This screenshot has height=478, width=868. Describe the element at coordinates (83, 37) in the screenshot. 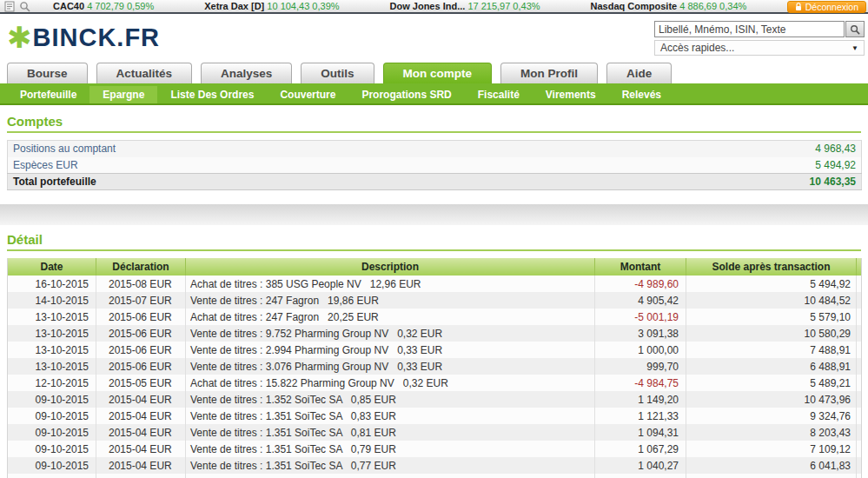

I see `binck-logo: ✱ BINCK.FR` at that location.